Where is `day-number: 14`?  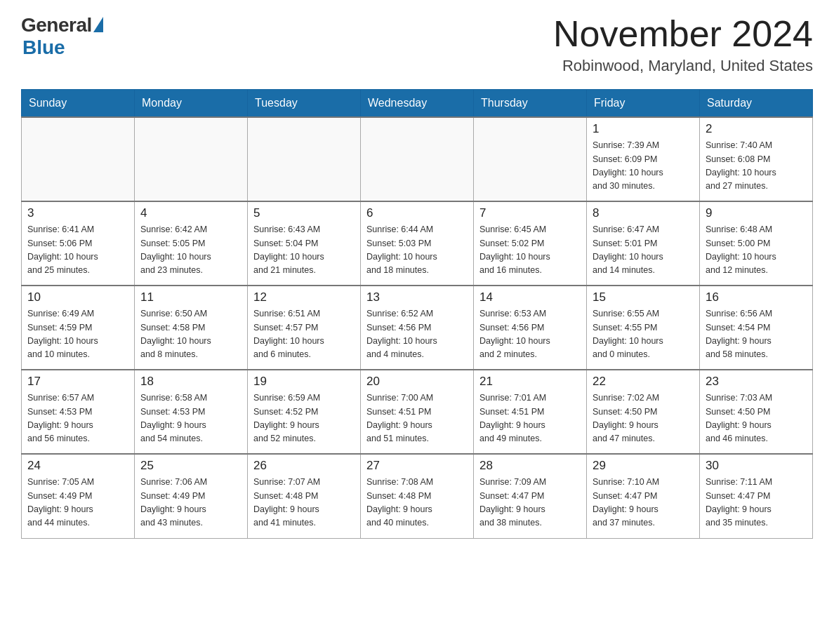
day-number: 14 is located at coordinates (530, 297).